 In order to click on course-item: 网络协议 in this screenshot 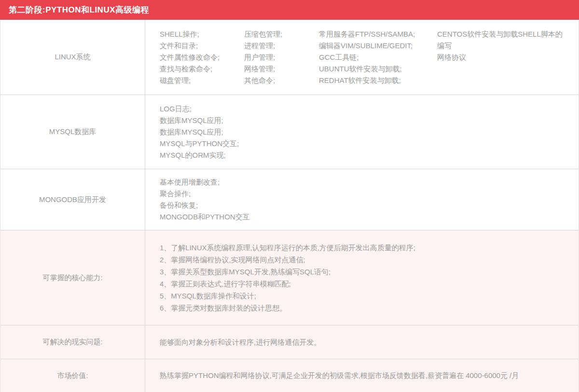, I will do `click(503, 57)`.